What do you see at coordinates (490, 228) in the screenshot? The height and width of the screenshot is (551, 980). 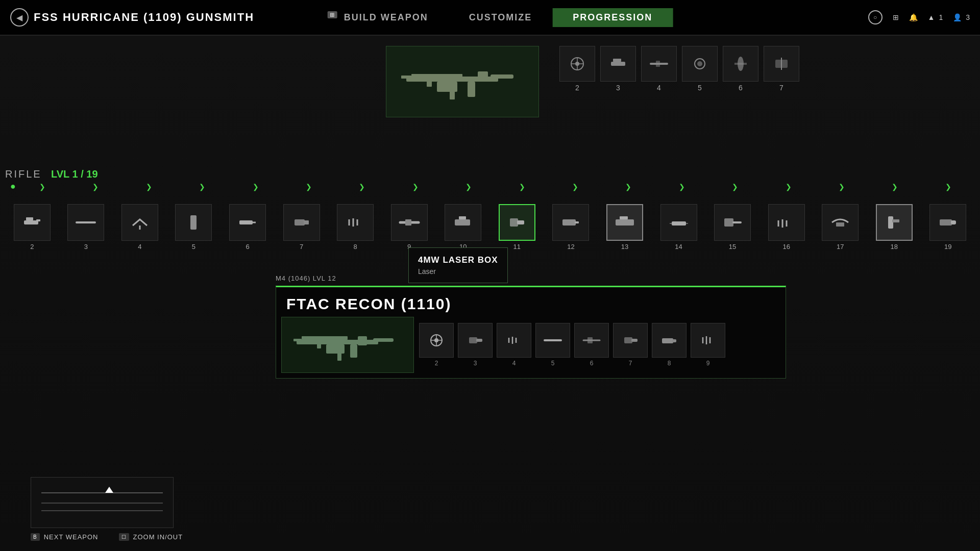 I see `unlock-row: 2 3 4 5 6 7 8 9` at bounding box center [490, 228].